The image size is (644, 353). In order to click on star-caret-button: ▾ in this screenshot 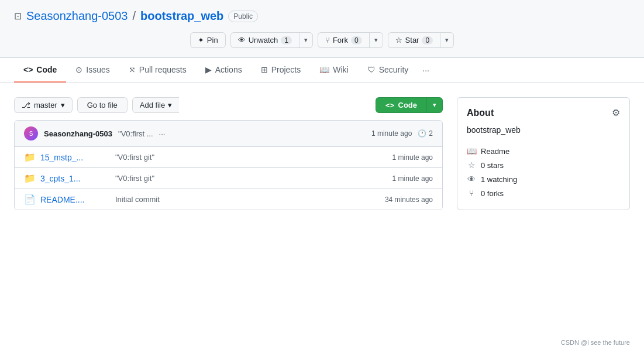, I will do `click(447, 40)`.